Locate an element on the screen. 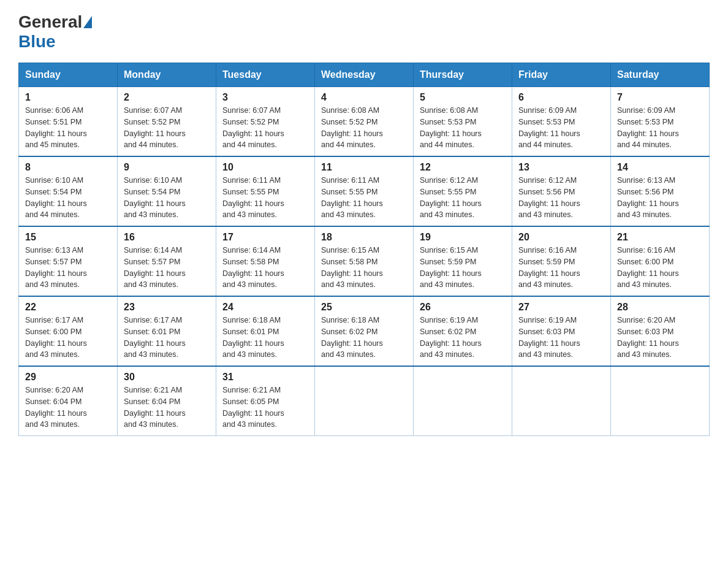 This screenshot has width=728, height=563. day-info: Sunrise: 6:08 AMSunset: 5:53 PMDaylight:… is located at coordinates (463, 128).